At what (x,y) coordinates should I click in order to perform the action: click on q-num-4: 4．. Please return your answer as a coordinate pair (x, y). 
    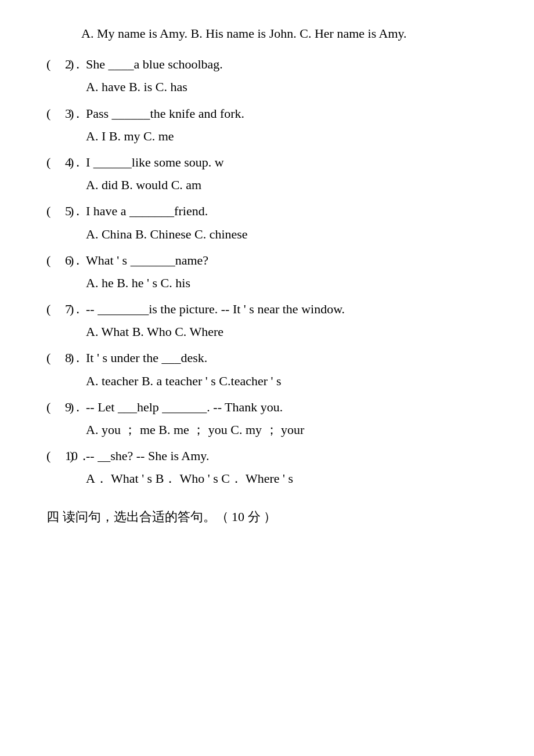
    Looking at the image, I should click on (75, 162).